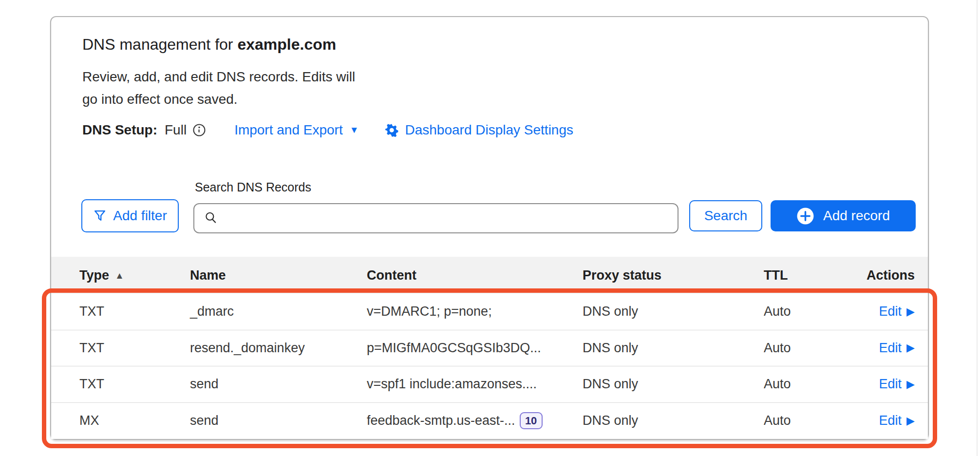 This screenshot has height=456, width=980. I want to click on cell-name: resend._domainkey, so click(247, 348).